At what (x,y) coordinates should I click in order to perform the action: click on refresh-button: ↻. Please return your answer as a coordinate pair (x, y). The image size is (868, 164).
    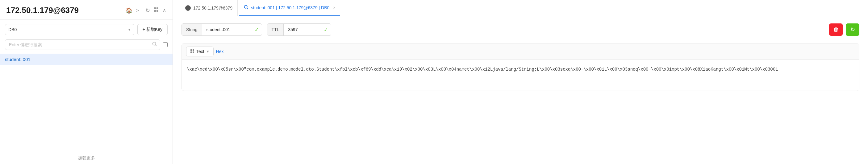
    Looking at the image, I should click on (852, 30).